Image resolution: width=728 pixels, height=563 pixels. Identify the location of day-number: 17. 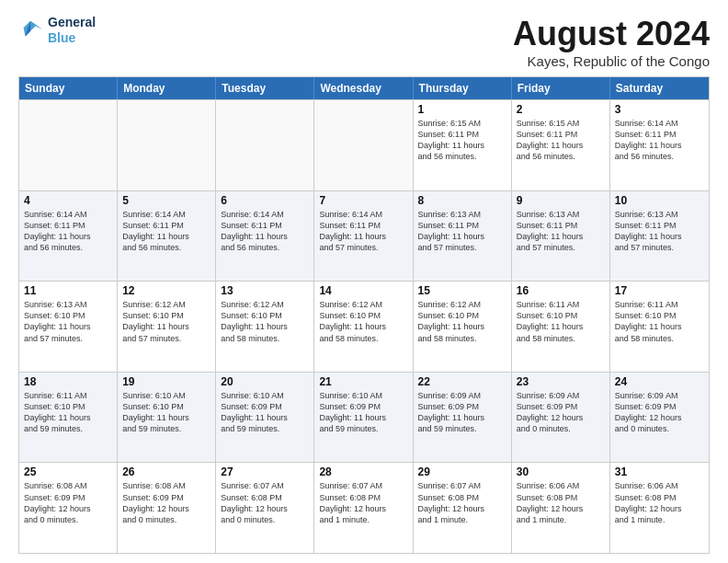
(660, 291).